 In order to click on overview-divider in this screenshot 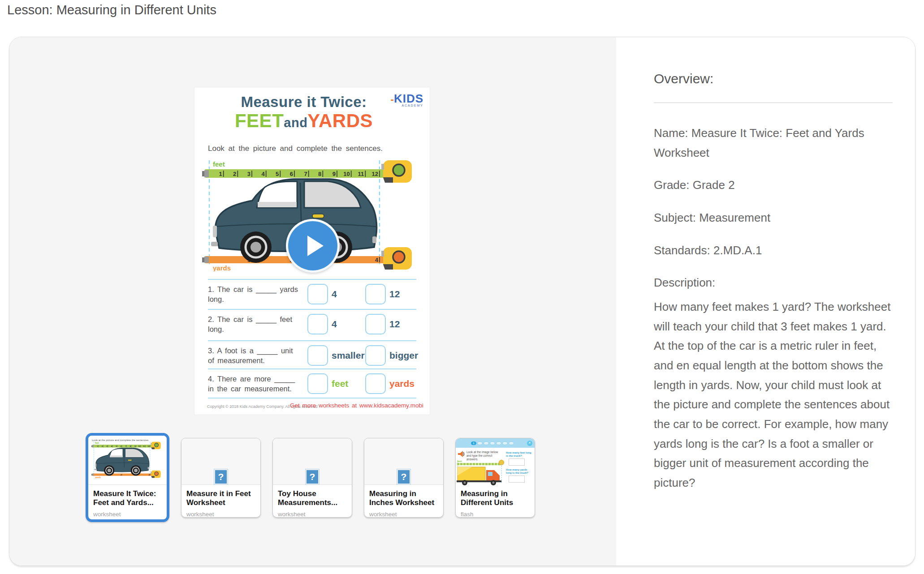, I will do `click(773, 103)`.